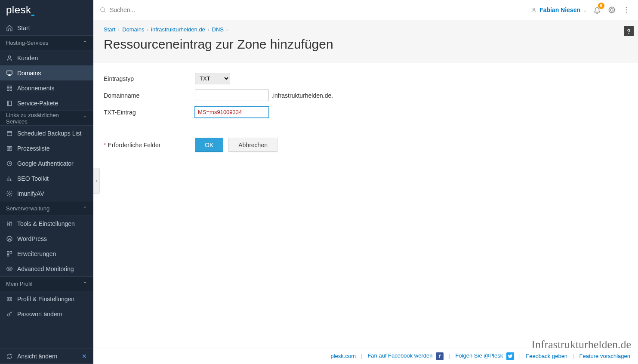  Describe the element at coordinates (174, 10) in the screenshot. I see `search-input` at that location.